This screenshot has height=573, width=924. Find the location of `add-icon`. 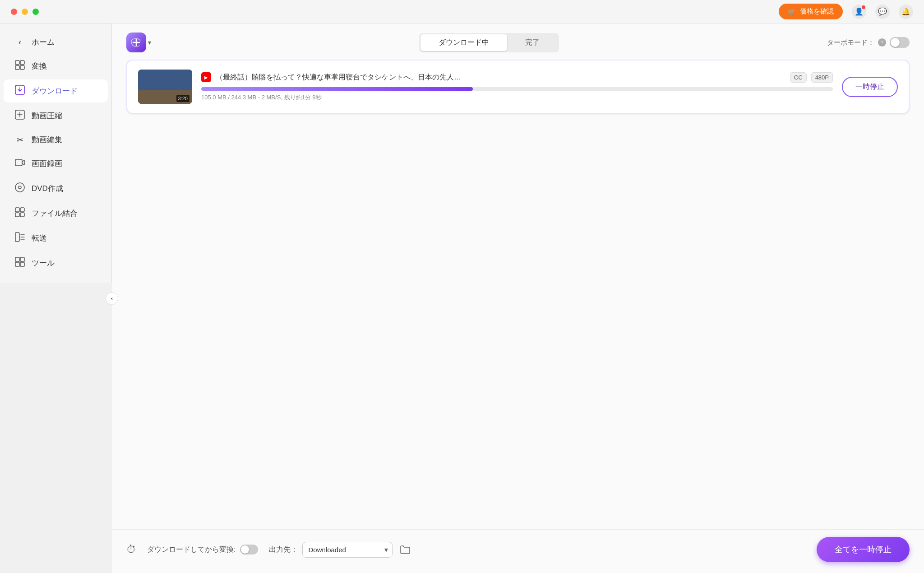

add-icon is located at coordinates (136, 42).